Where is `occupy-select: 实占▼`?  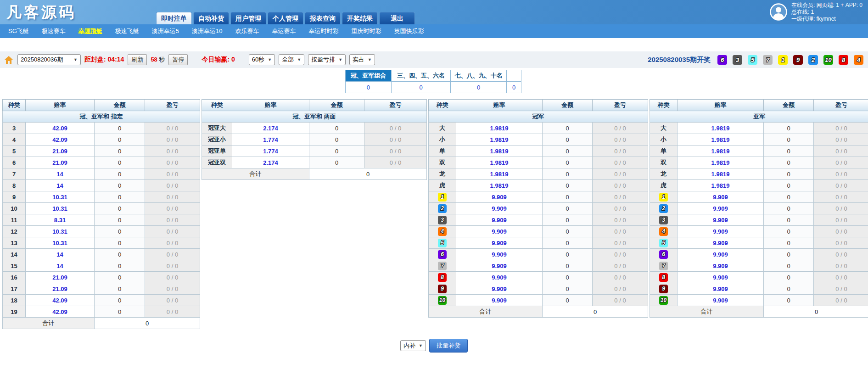
occupy-select: 实占▼ is located at coordinates (362, 60).